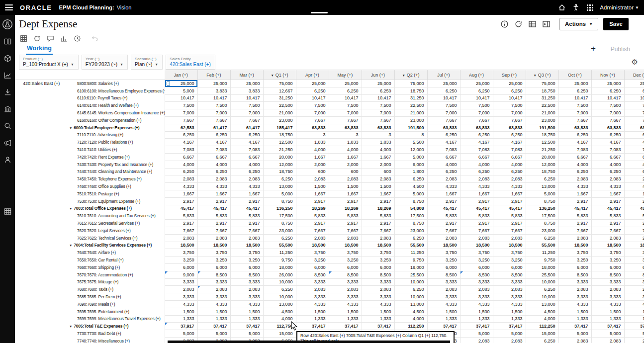 The height and width of the screenshot is (343, 644). I want to click on grid-cell: 4,000, so click(476, 164).